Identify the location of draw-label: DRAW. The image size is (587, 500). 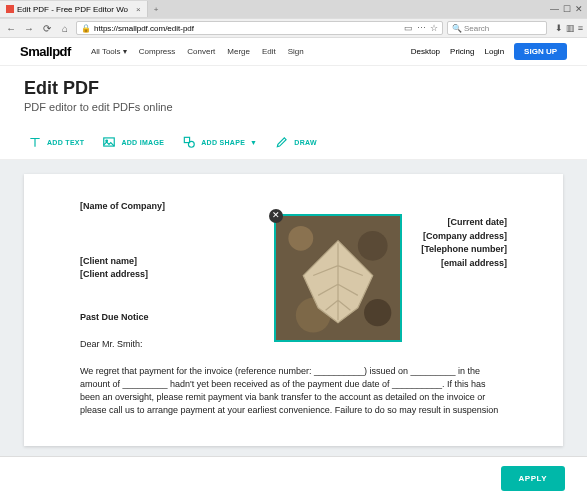
(306, 142).